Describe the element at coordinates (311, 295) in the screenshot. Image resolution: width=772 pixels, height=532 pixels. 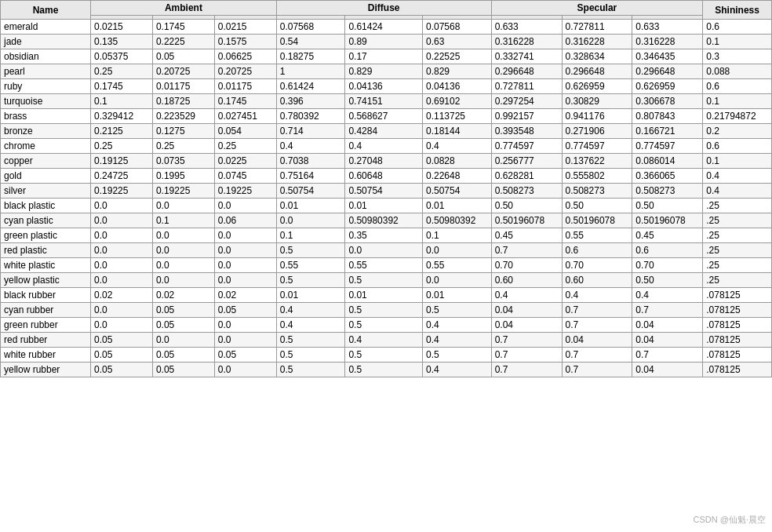
I see `cell-d1: 0.01` at that location.